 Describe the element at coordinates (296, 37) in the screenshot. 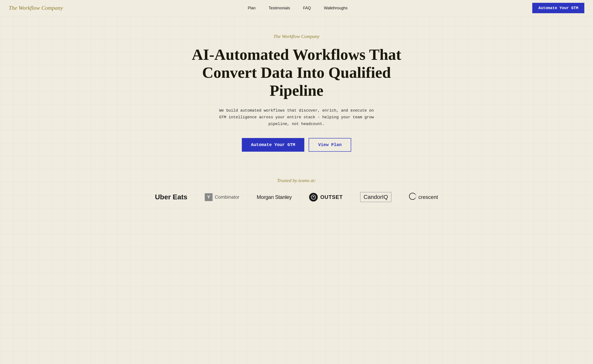

I see `hero-subtitle: The Workflow Company` at that location.